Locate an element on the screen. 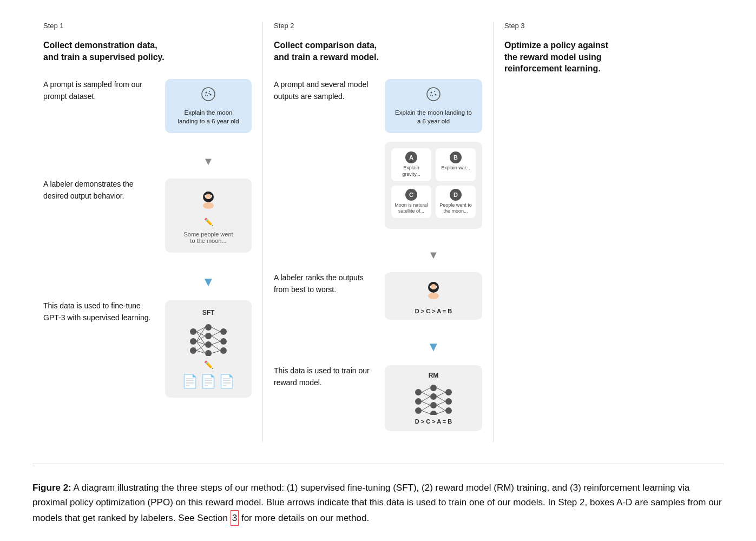 Image resolution: width=756 pixels, height=541 pixels. person-icon-step2 is located at coordinates (433, 291).